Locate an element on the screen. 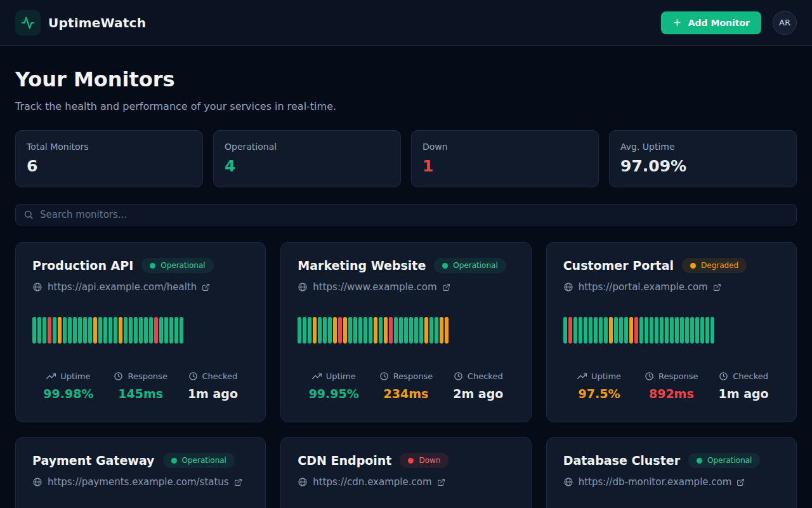 The height and width of the screenshot is (508, 812). add-monitor-label: Add Monitor is located at coordinates (719, 23).